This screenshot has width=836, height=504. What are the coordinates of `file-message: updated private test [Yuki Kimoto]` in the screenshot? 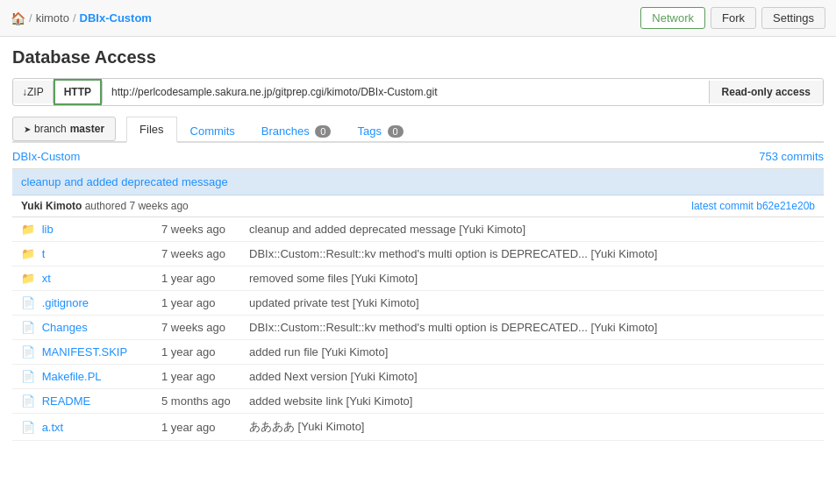 It's located at (532, 303).